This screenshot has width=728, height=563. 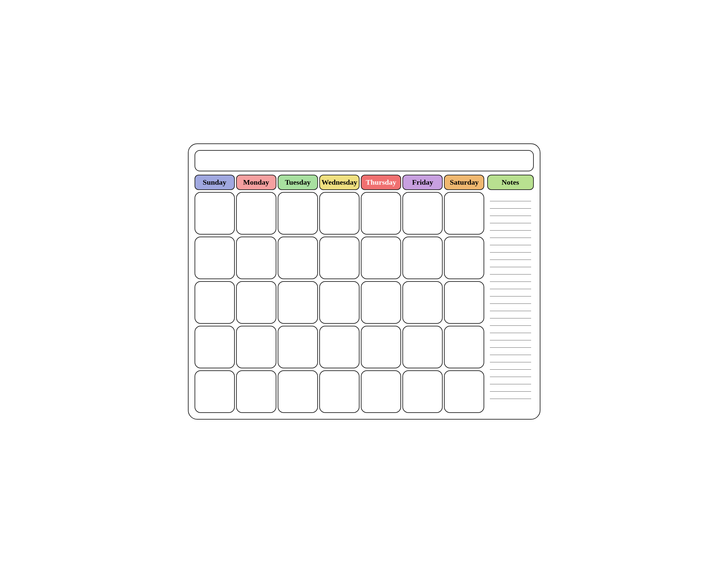 I want to click on cell-r4-sat, so click(x=464, y=347).